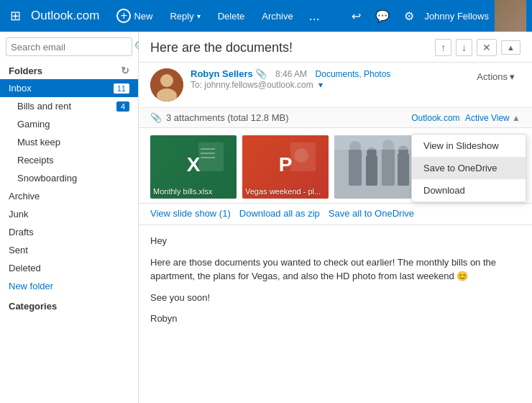 The height and width of the screenshot is (403, 532). What do you see at coordinates (335, 85) in the screenshot?
I see `sender-row: Robyn Sellers 📎 8:46 AM Documents, Photo…` at bounding box center [335, 85].